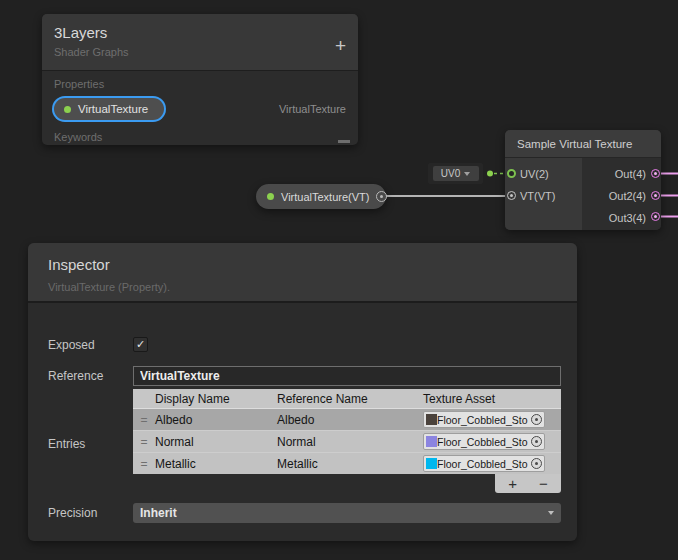 This screenshot has width=678, height=560. What do you see at coordinates (340, 46) in the screenshot?
I see `add-property-button: +` at bounding box center [340, 46].